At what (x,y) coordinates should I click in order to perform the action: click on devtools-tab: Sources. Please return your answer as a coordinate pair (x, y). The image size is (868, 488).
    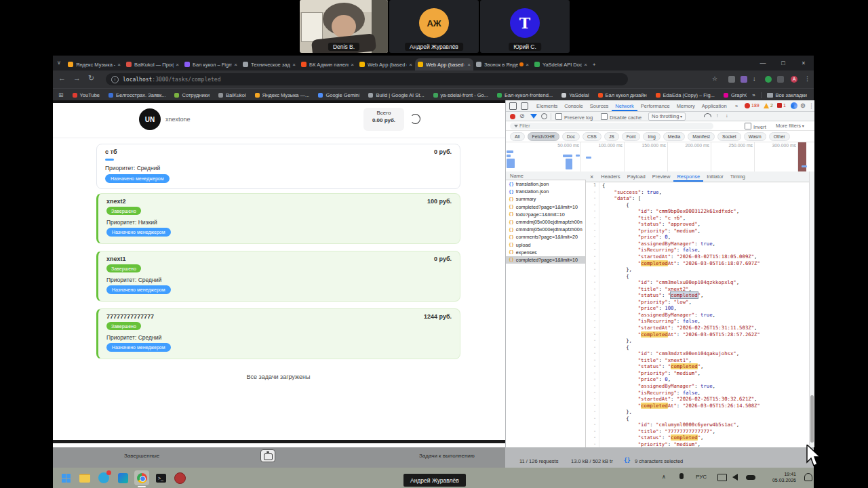
    Looking at the image, I should click on (599, 106).